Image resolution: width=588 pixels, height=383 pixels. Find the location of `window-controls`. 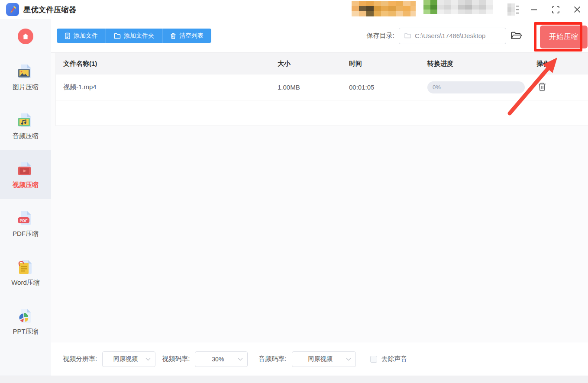

window-controls is located at coordinates (559, 10).